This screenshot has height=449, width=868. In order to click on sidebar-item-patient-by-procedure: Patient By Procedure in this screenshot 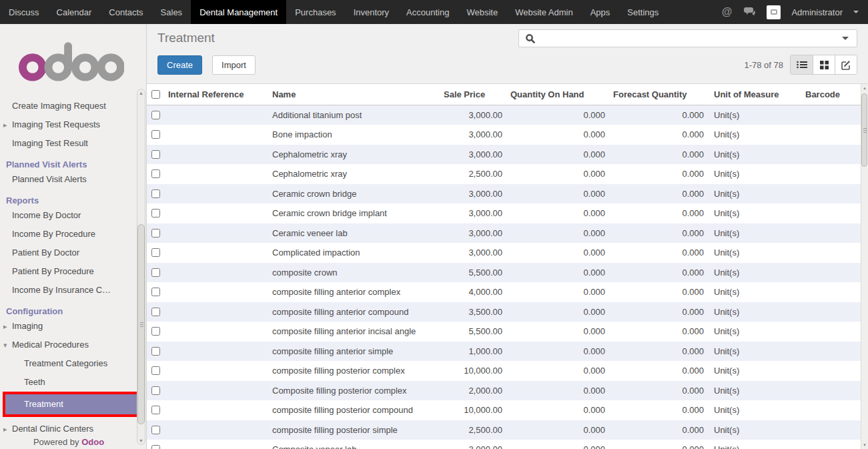, I will do `click(69, 272)`.